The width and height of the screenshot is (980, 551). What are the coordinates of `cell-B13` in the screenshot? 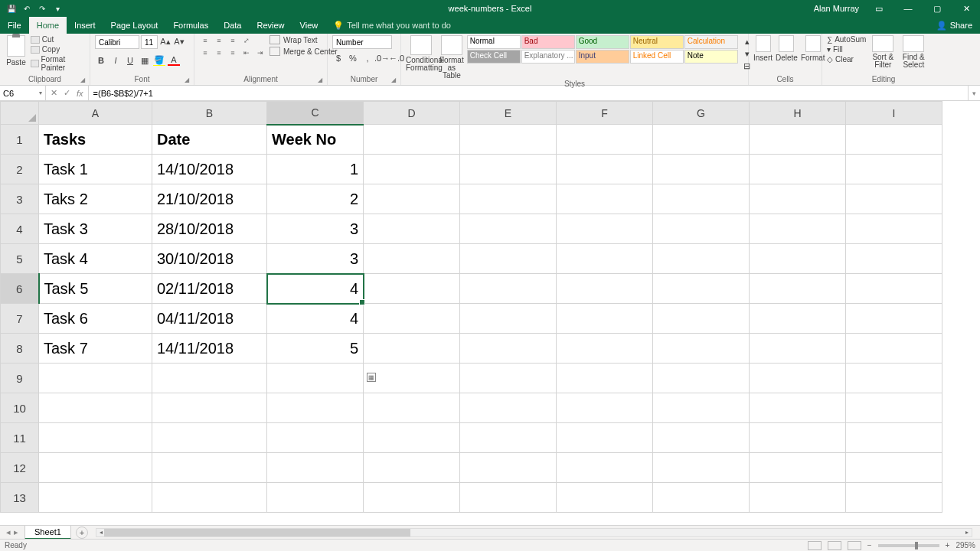 It's located at (210, 497).